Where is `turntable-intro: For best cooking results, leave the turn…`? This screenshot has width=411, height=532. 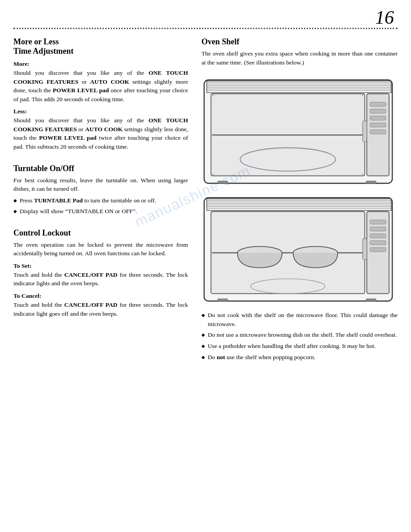 turntable-intro: For best cooking results, leave the turn… is located at coordinates (101, 184).